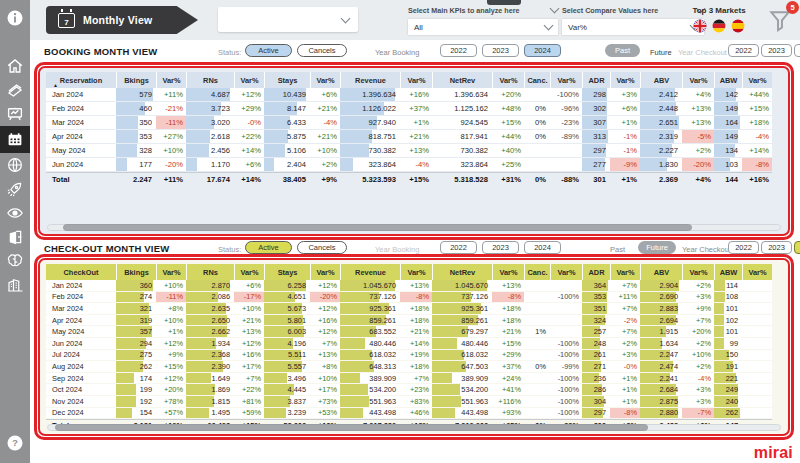  Describe the element at coordinates (728, 367) in the screenshot. I see `cell: 191` at that location.